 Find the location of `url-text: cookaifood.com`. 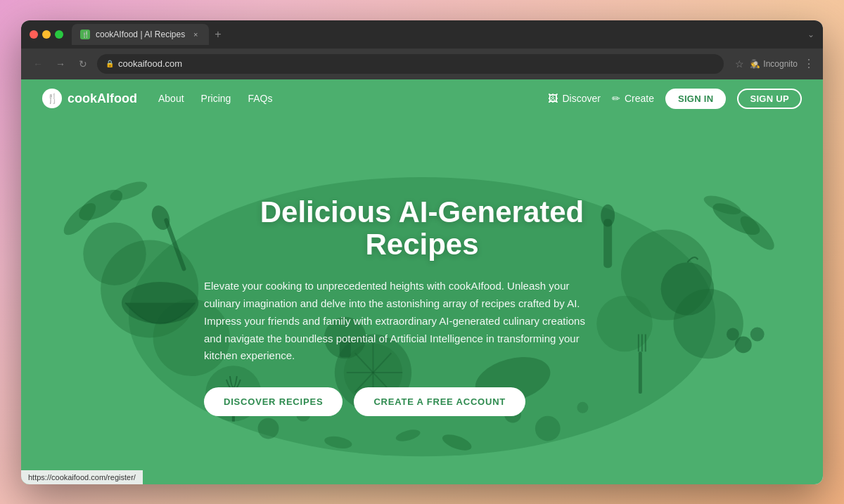

url-text: cookaifood.com is located at coordinates (151, 63).